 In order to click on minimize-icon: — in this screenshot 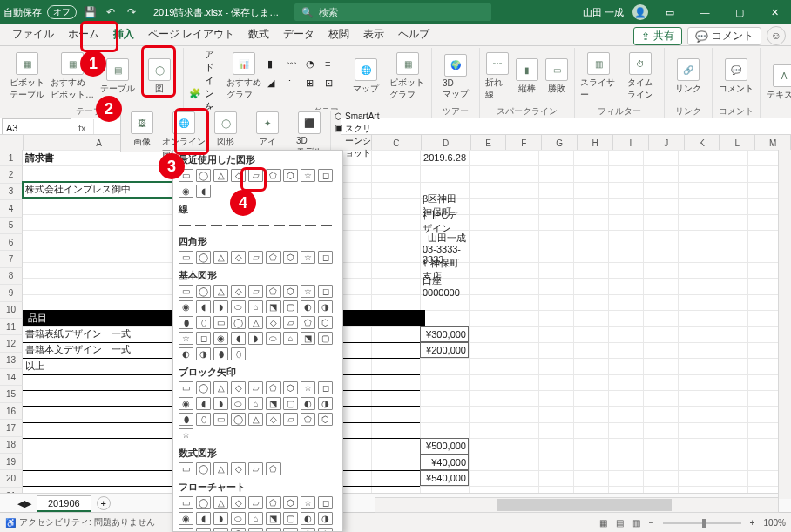, I will do `click(705, 12)`.